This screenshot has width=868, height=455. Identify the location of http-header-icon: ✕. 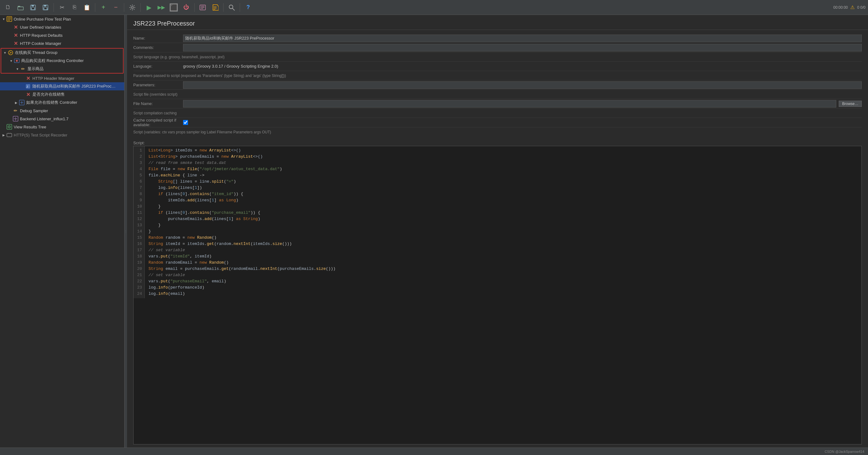
(28, 78).